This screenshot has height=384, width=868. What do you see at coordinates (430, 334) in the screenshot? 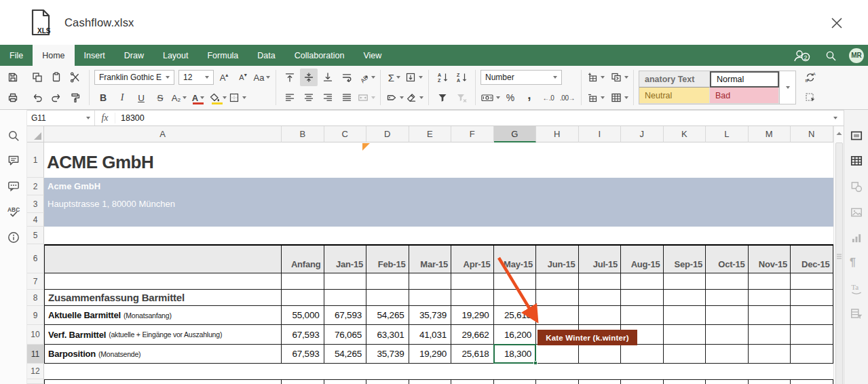
I see `value-cell: 41,031` at bounding box center [430, 334].